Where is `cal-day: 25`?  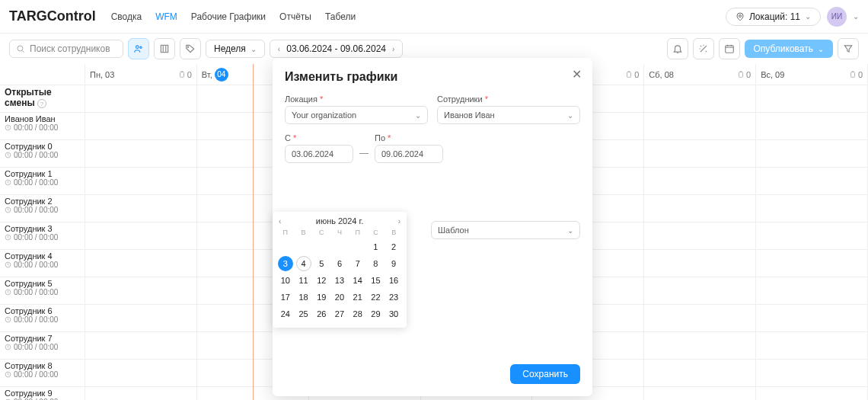 cal-day: 25 is located at coordinates (304, 314).